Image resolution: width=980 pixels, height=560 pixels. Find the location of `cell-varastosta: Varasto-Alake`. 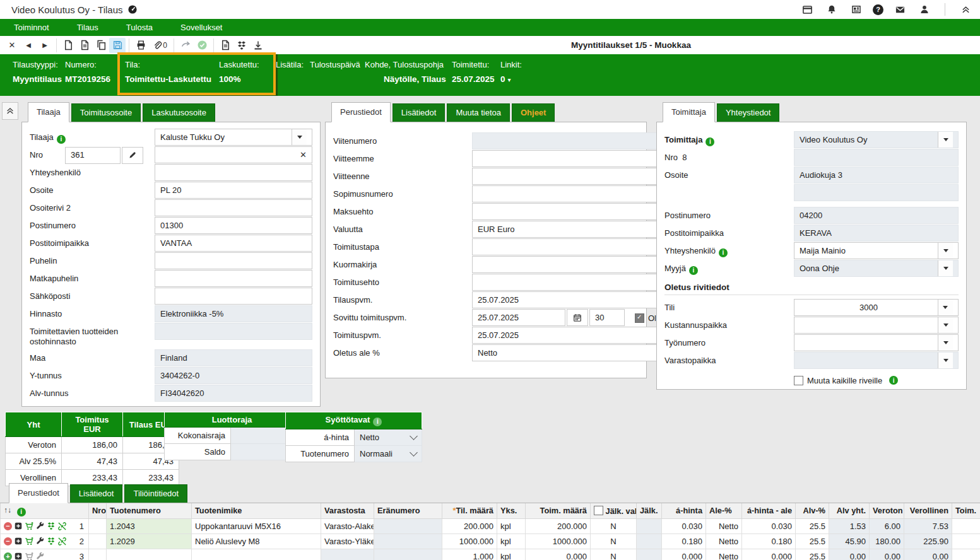

cell-varastosta: Varasto-Alake is located at coordinates (348, 526).